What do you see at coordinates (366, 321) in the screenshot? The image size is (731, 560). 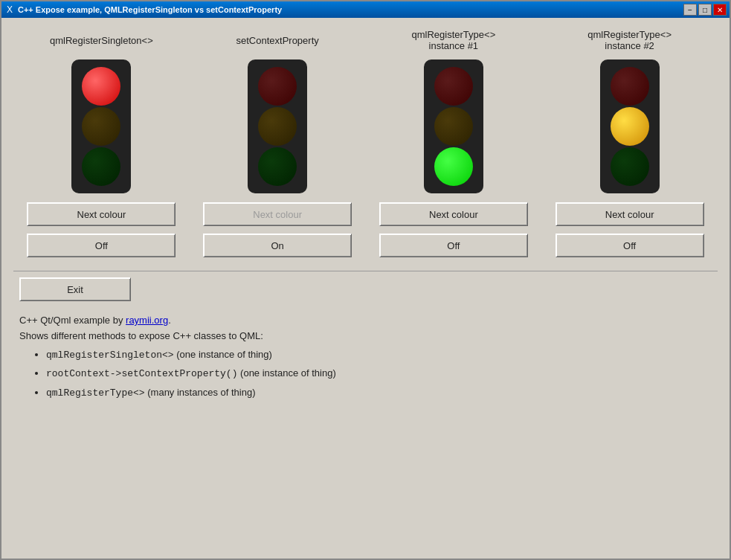 I see `info-line1: C++ Qt/Qml example by raymii.org.` at bounding box center [366, 321].